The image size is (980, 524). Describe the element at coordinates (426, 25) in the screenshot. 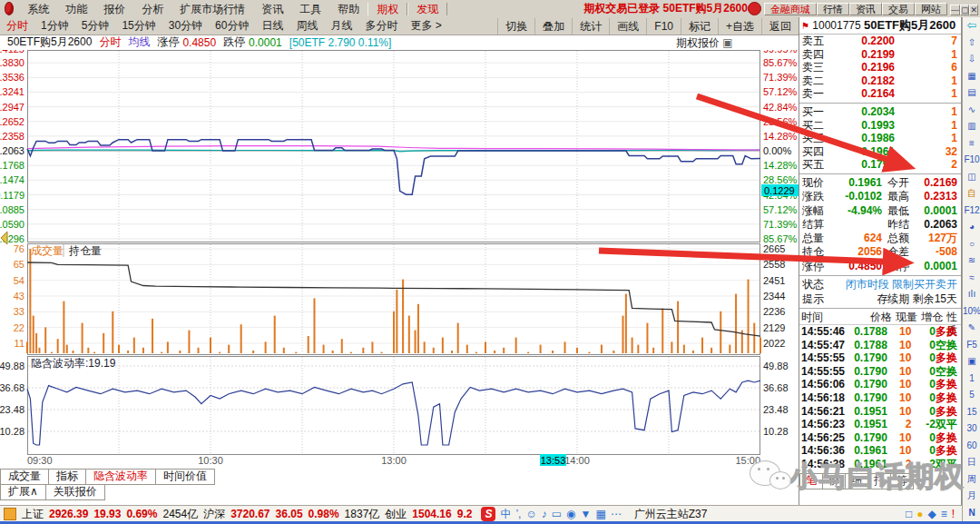

I see `period-更多 >: 更多 >` at that location.